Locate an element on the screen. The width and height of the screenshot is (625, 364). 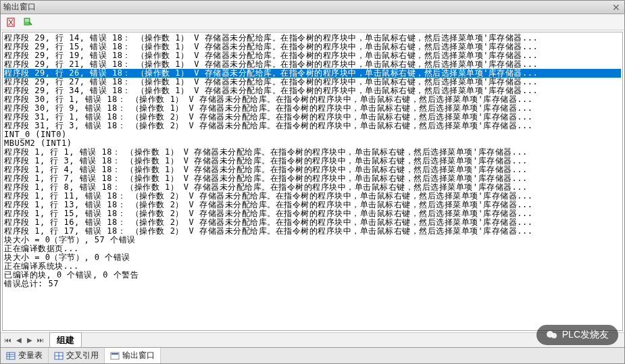
toolbar is located at coordinates (312, 22).